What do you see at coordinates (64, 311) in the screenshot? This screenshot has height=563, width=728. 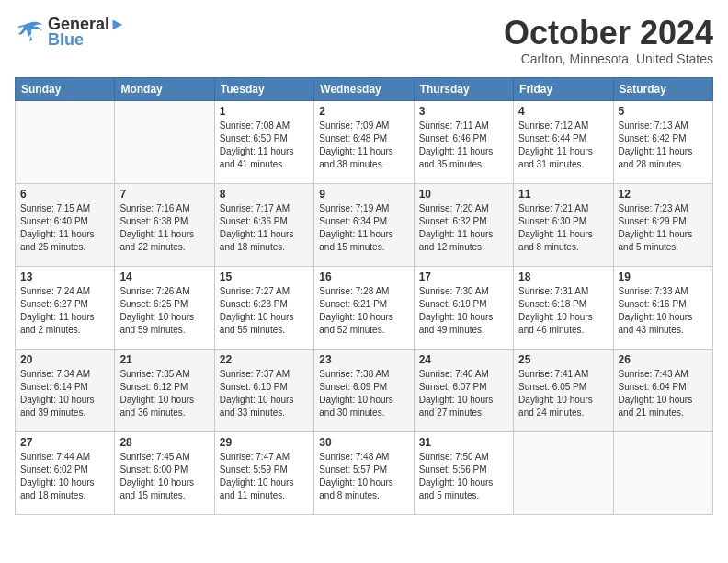 I see `day-info: Sunrise: 7:24 AMSunset: 6:27 PMDaylight:…` at bounding box center [64, 311].